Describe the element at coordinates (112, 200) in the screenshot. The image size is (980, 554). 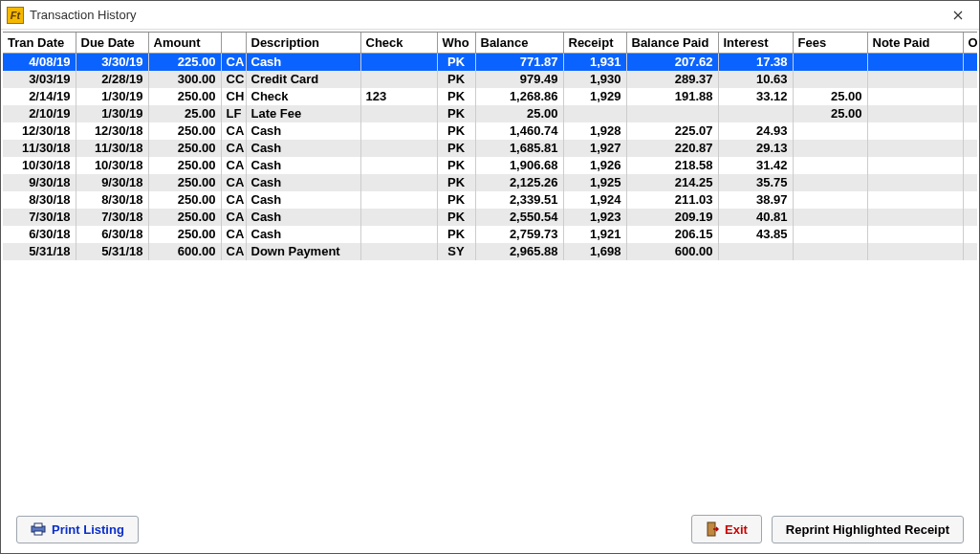
I see `cell-due_date: 8/30/18` at that location.